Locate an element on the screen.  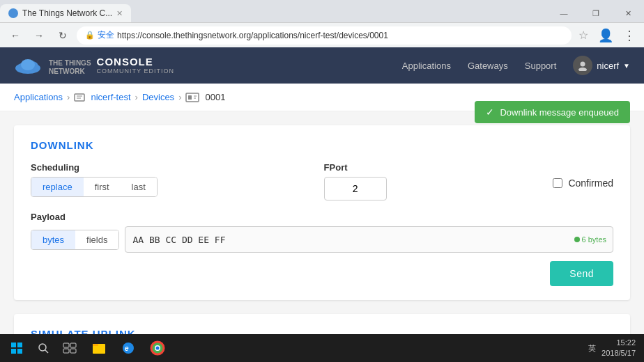
breadcrumb-app-name: nicerf-test is located at coordinates (110, 97).